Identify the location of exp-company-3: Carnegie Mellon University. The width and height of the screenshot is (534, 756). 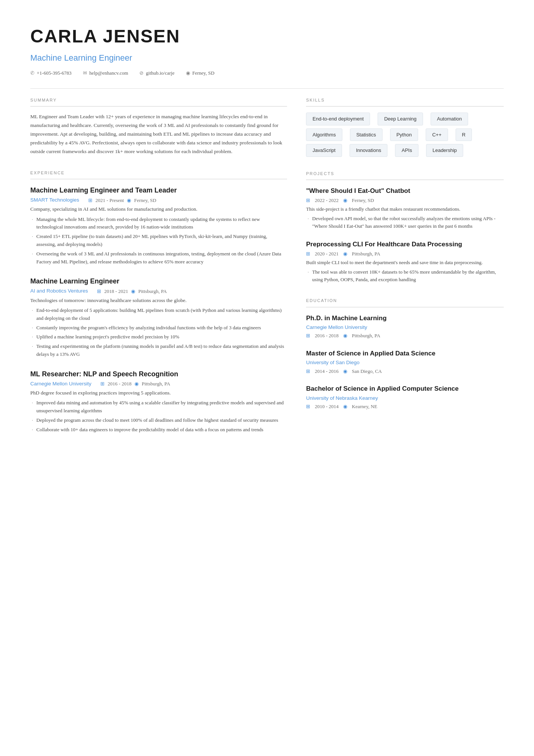
(61, 384).